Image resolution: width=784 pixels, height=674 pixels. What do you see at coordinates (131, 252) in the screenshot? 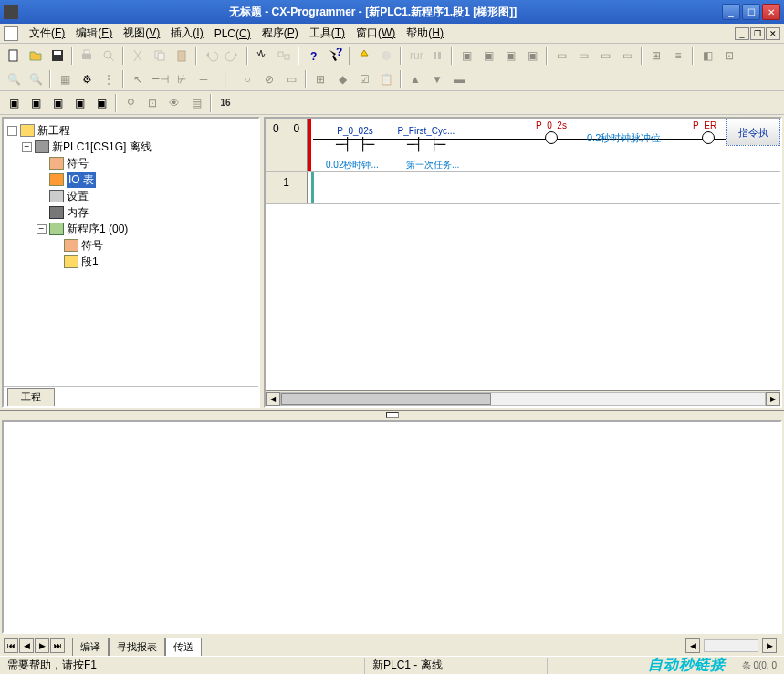
I see `project-tree: −新工程 −新PLC1[CS1G] 离线 符号 IO 表 设置 内存 −新程序1…` at bounding box center [131, 252].